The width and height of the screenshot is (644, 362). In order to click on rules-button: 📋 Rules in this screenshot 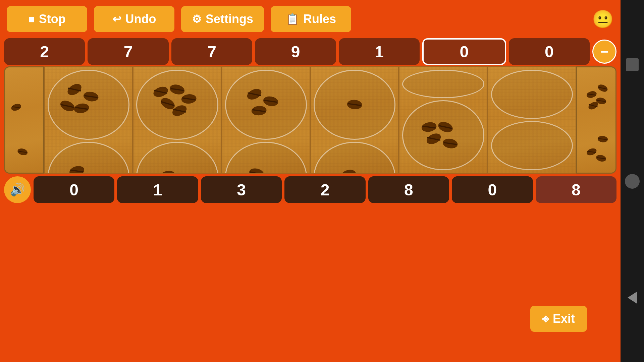, I will do `click(311, 19)`.